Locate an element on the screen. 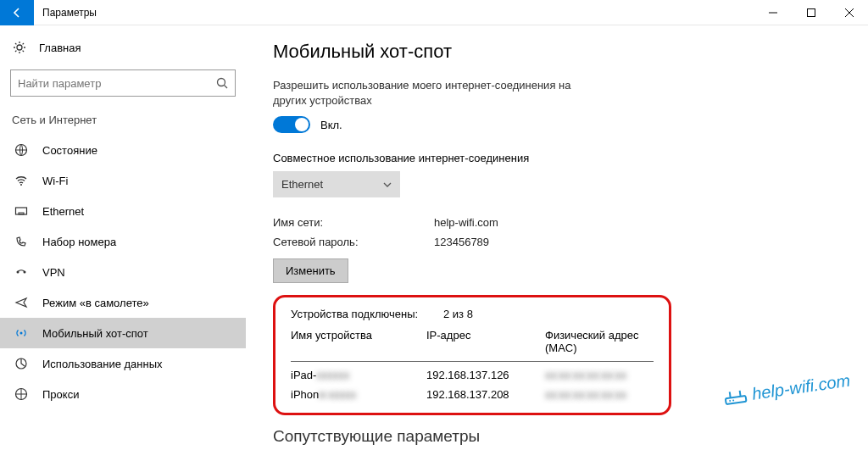  search-input is located at coordinates (117, 83).